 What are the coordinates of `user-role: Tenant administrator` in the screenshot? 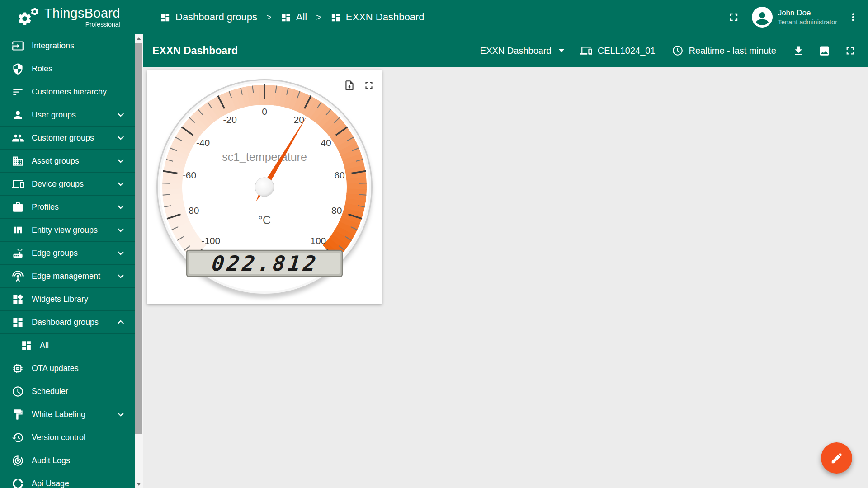 It's located at (807, 23).